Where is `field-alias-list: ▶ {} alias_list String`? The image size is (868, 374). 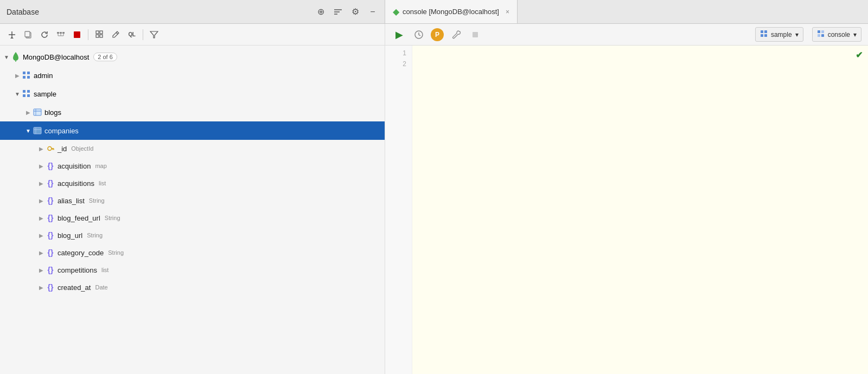 field-alias-list: ▶ {} alias_list String is located at coordinates (192, 201).